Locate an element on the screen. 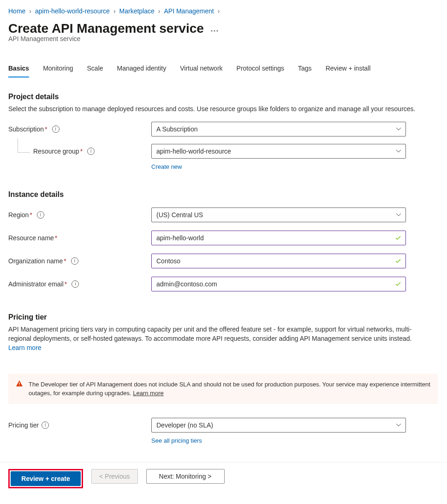 This screenshot has height=504, width=447. tabs: Basics Monitoring Scale Managed identity… is located at coordinates (223, 71).